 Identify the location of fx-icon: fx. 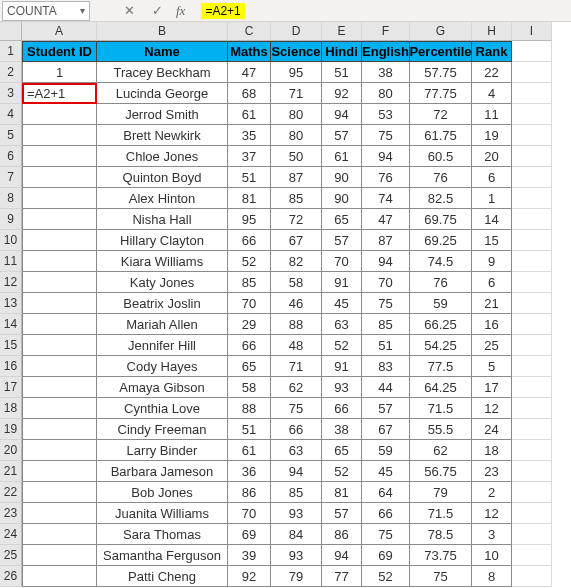
(180, 11).